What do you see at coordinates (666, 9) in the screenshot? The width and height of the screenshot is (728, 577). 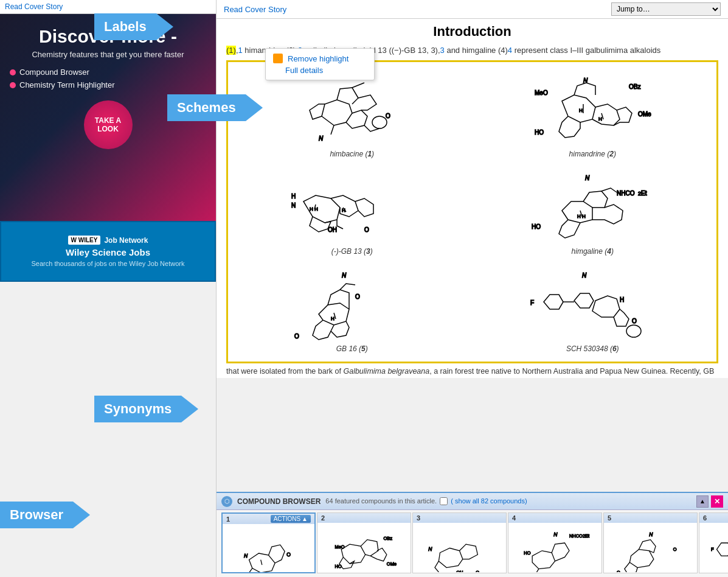 I see `jump-to-dropdown: Jump to…` at bounding box center [666, 9].